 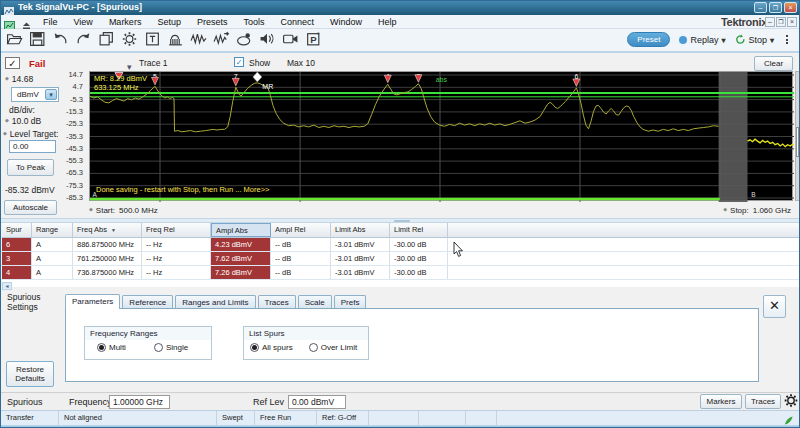 What do you see at coordinates (176, 230) in the screenshot?
I see `column-header-freq_rel: Freq Rel` at bounding box center [176, 230].